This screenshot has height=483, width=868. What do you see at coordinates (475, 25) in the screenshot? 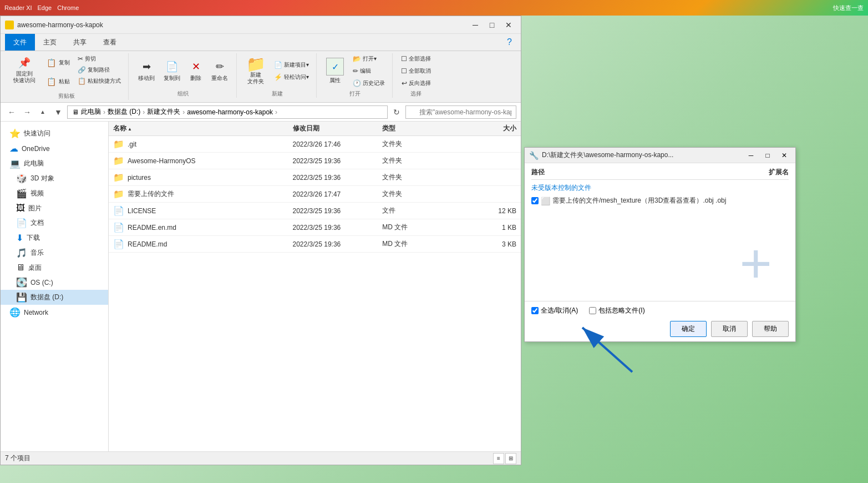
I see `window-minimize-button: ─` at bounding box center [475, 25].